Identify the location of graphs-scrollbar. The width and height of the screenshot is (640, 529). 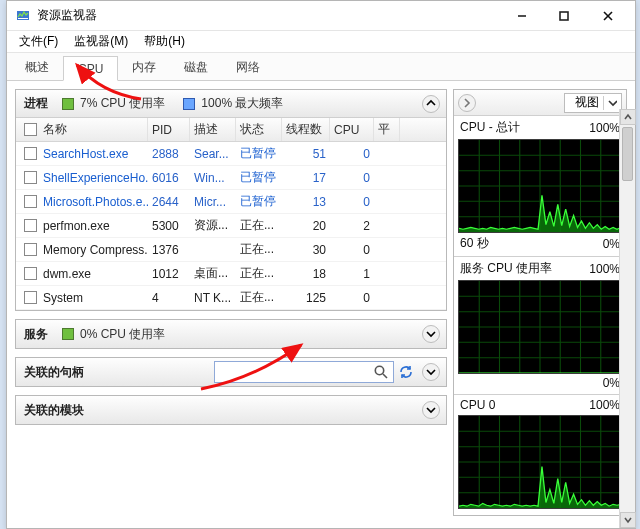
(627, 318).